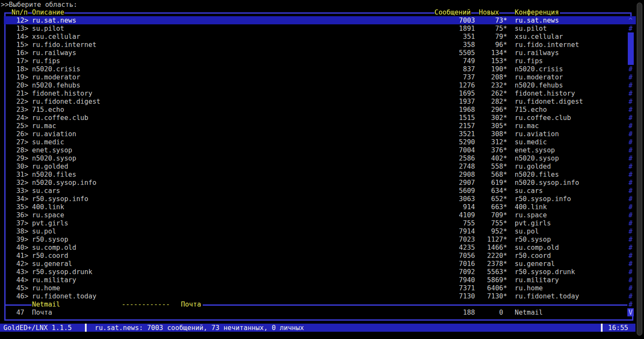 Image resolution: width=644 pixels, height=339 pixels. Describe the element at coordinates (318, 126) in the screenshot. I see `area-row: 25 > ru.mac 2157 305 * ru.mac #` at that location.